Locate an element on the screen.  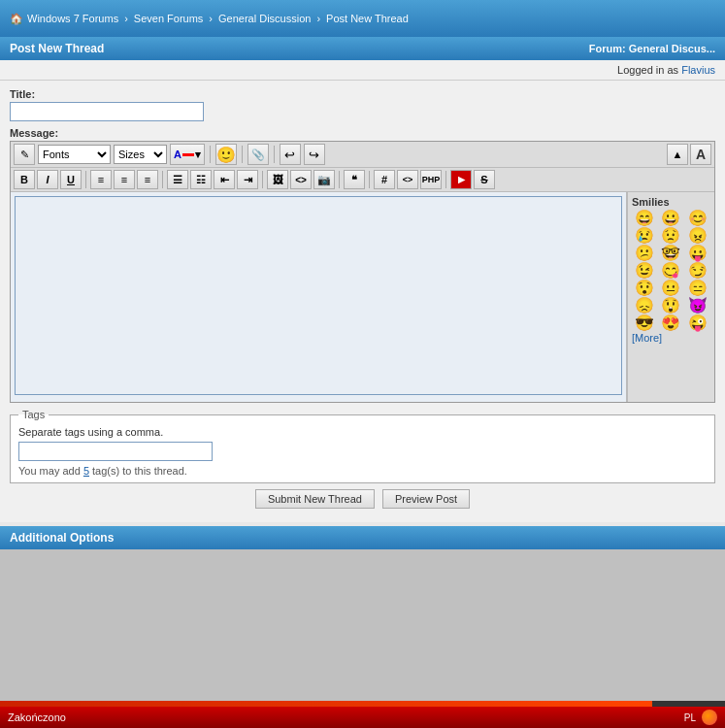
additional-options-label: Additional Options is located at coordinates (62, 538).